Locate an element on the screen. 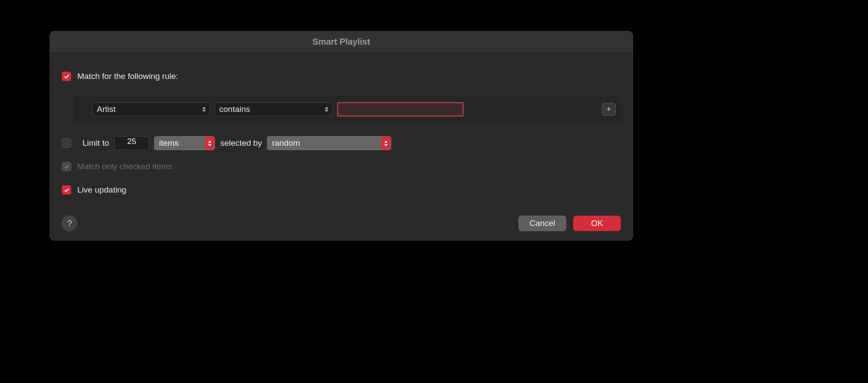  limit-unit-value: items is located at coordinates (168, 143).